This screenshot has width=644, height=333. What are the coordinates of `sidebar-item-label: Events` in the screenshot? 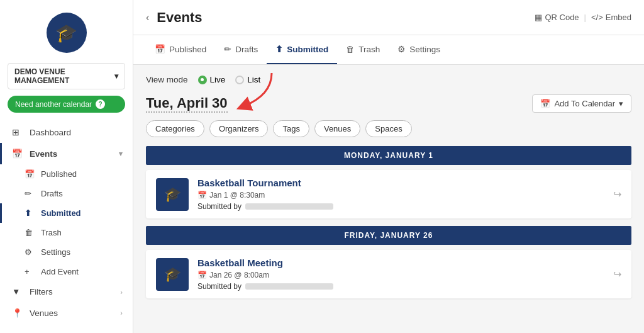 It's located at (43, 154).